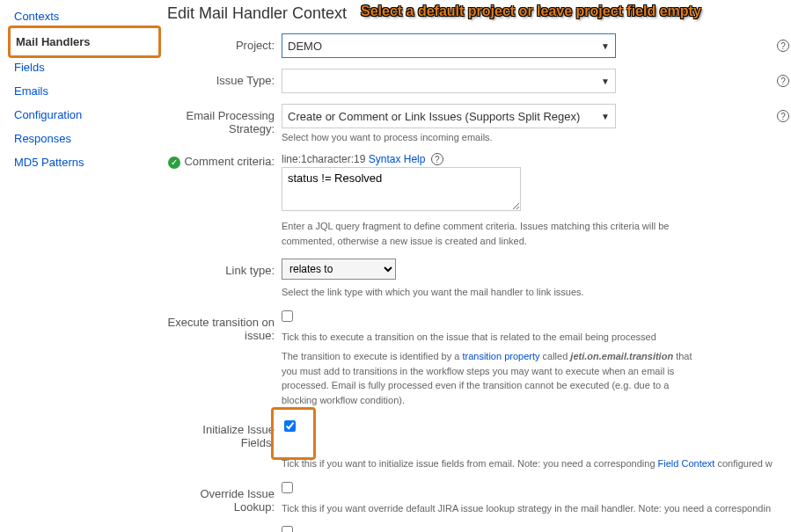 Image resolution: width=791 pixels, height=532 pixels. What do you see at coordinates (84, 42) in the screenshot?
I see `sidebar-highlight-box: Mail Handlers` at bounding box center [84, 42].